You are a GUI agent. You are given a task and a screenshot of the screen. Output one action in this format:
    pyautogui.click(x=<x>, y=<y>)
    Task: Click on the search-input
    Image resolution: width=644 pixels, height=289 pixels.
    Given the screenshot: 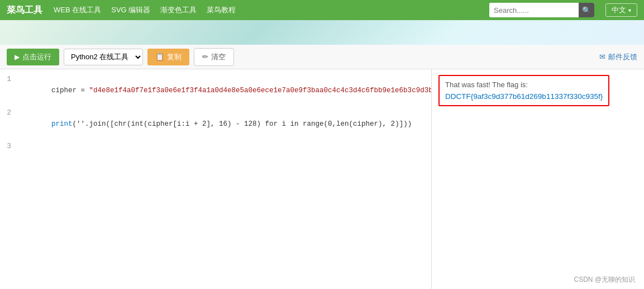 What is the action you would take?
    pyautogui.click(x=534, y=10)
    